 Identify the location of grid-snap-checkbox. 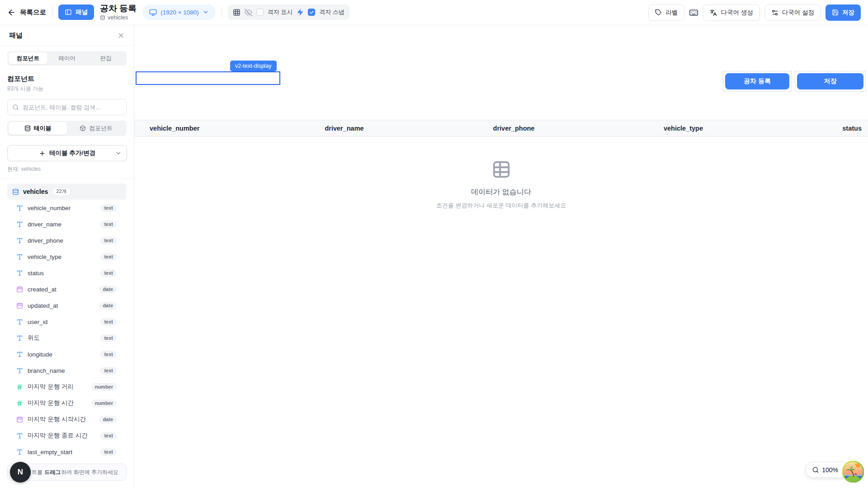
(311, 12).